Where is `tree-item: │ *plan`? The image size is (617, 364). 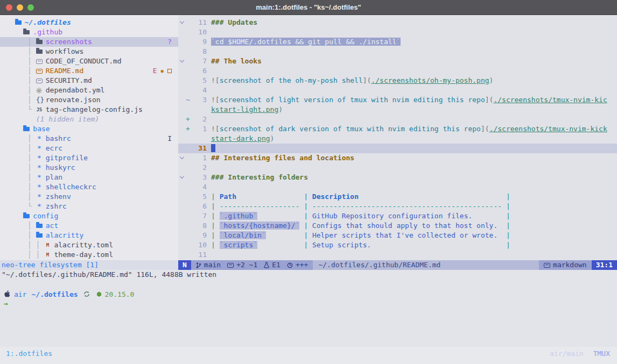 tree-item: │ *plan is located at coordinates (89, 177).